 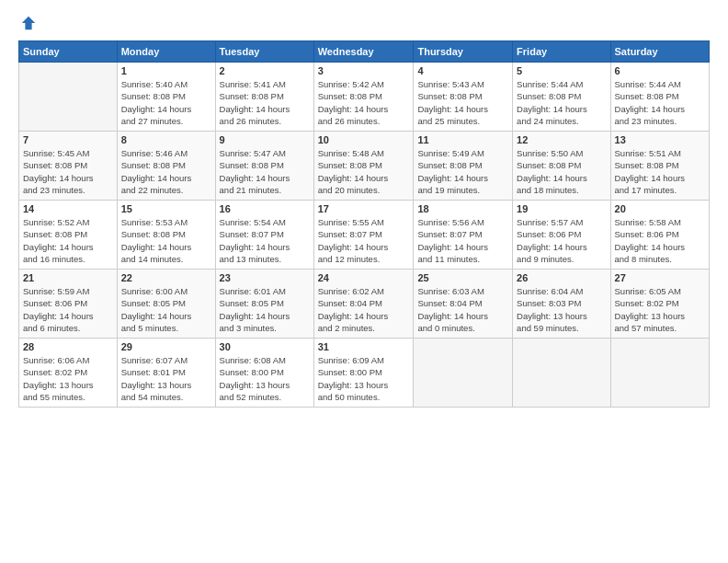 What do you see at coordinates (166, 379) in the screenshot?
I see `day-info: Sunrise: 6:07 AM Sunset: 8:01 PM Dayligh…` at bounding box center [166, 379].